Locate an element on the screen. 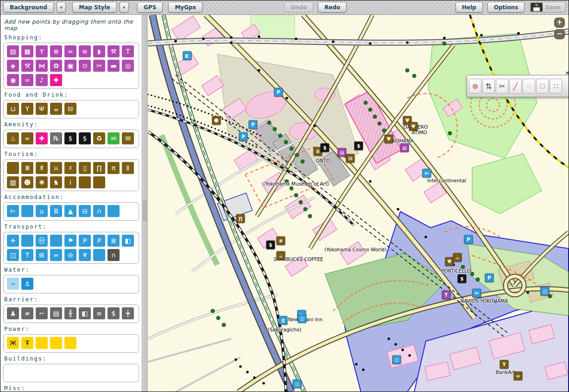 The image size is (569, 392). power-pylon-icon: Ж is located at coordinates (13, 343).